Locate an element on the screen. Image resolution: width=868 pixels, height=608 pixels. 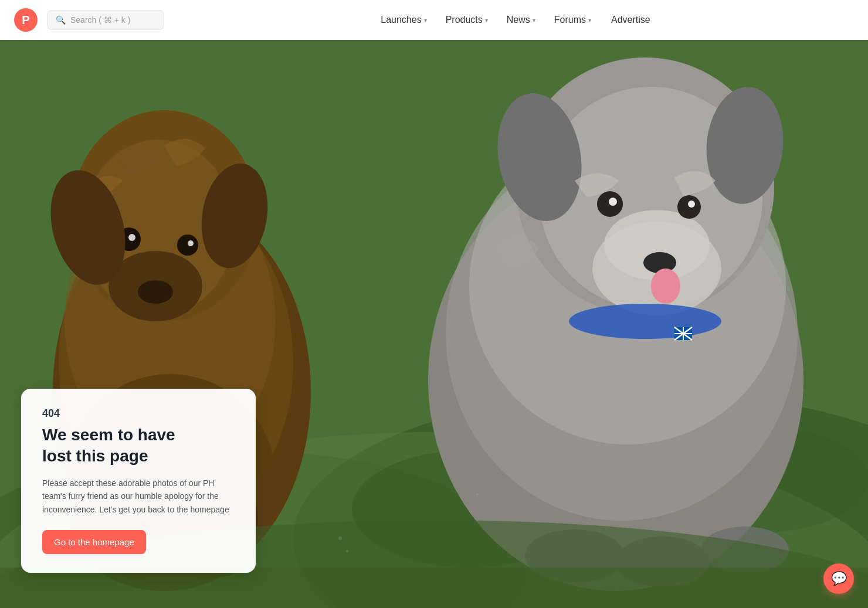
nav-label-news: News is located at coordinates (518, 20).